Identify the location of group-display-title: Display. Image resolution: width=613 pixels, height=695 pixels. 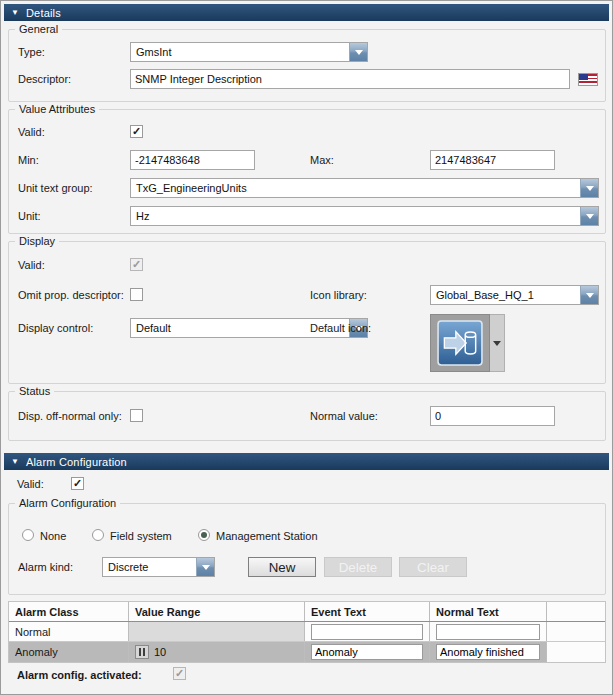
(37, 241).